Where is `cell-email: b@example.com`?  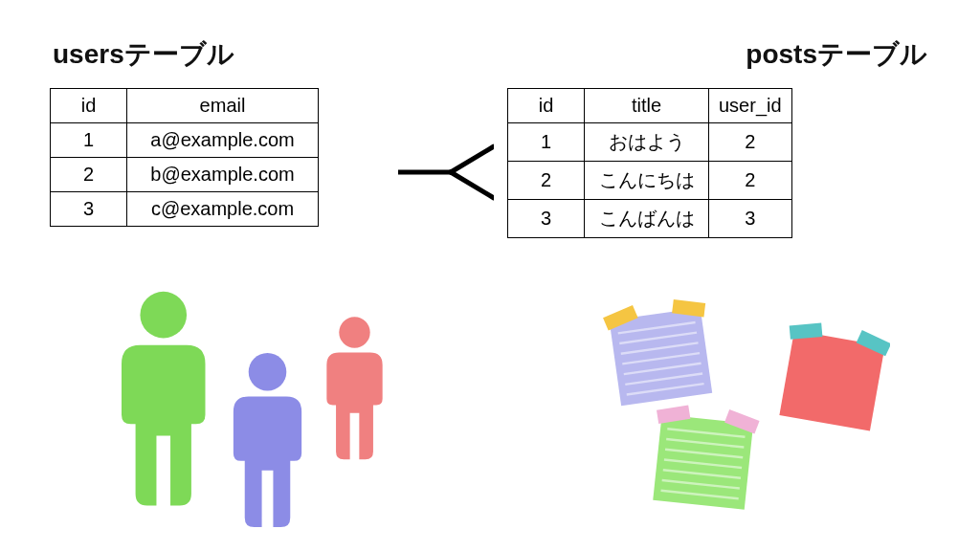 cell-email: b@example.com is located at coordinates (223, 175).